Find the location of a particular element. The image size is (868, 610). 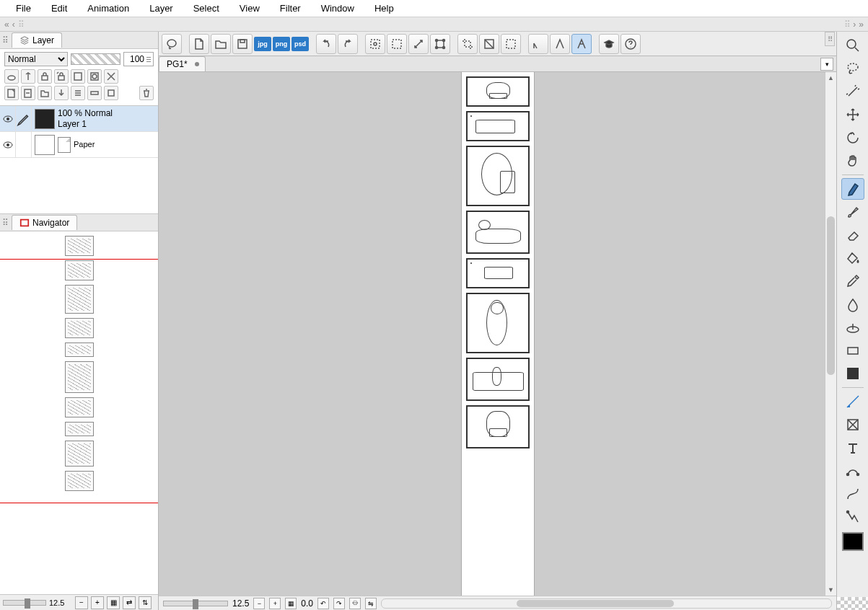

selection-source-icon is located at coordinates (111, 76).